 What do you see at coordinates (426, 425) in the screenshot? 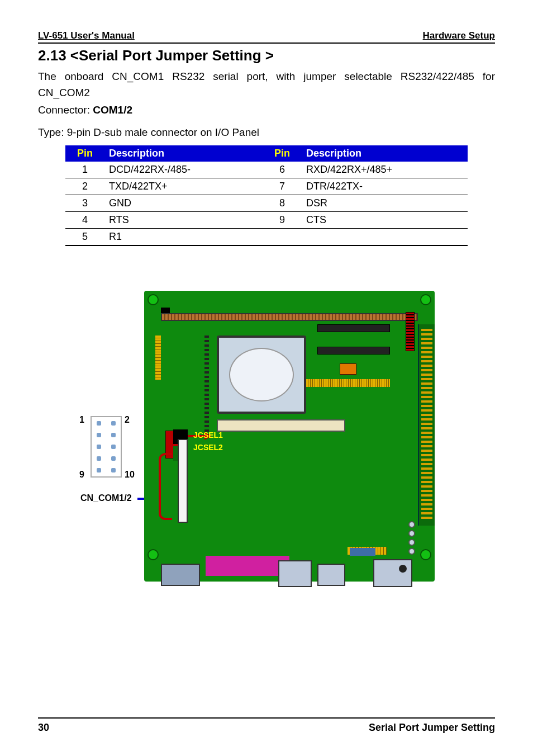
I see `edge-connector-icon` at bounding box center [426, 425].